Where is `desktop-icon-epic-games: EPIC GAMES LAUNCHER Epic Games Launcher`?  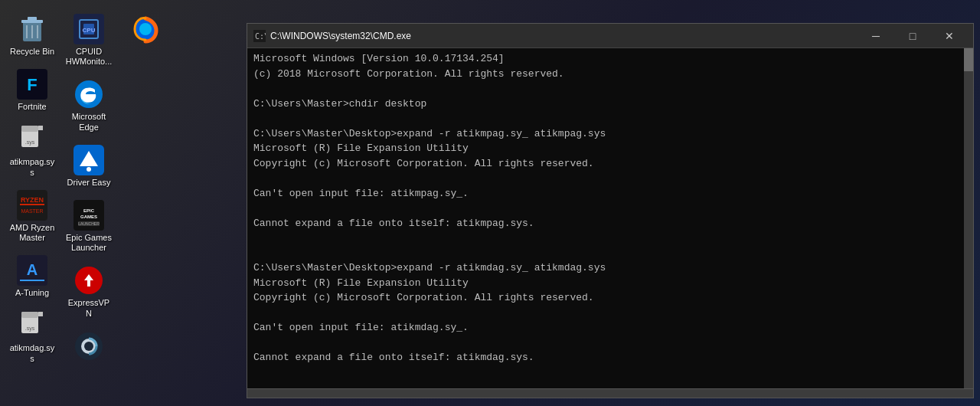
desktop-icon-epic-games: EPIC GAMES LAUNCHER Epic Games Launcher is located at coordinates (89, 227).